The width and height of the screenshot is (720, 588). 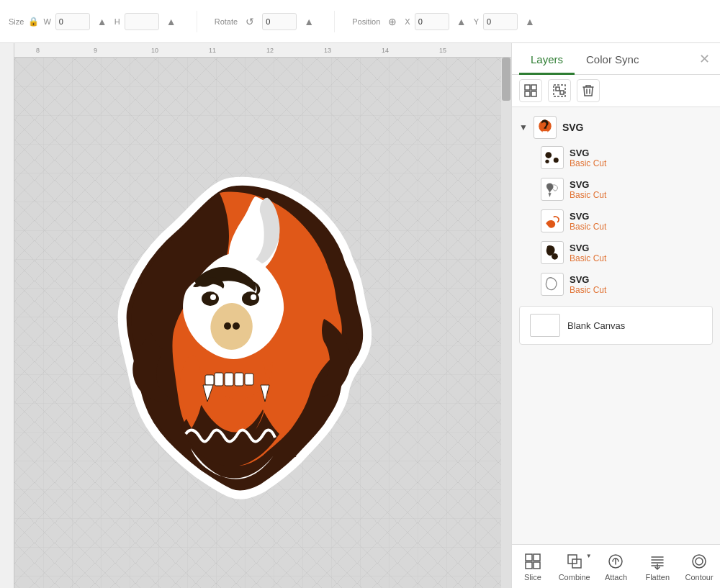 I want to click on slice-icon, so click(x=533, y=561).